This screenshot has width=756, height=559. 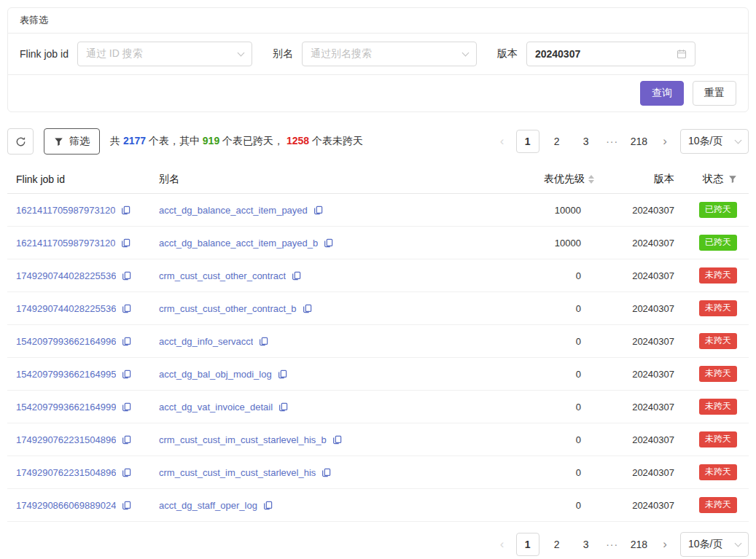 I want to click on column-alias: 别名, so click(x=322, y=179).